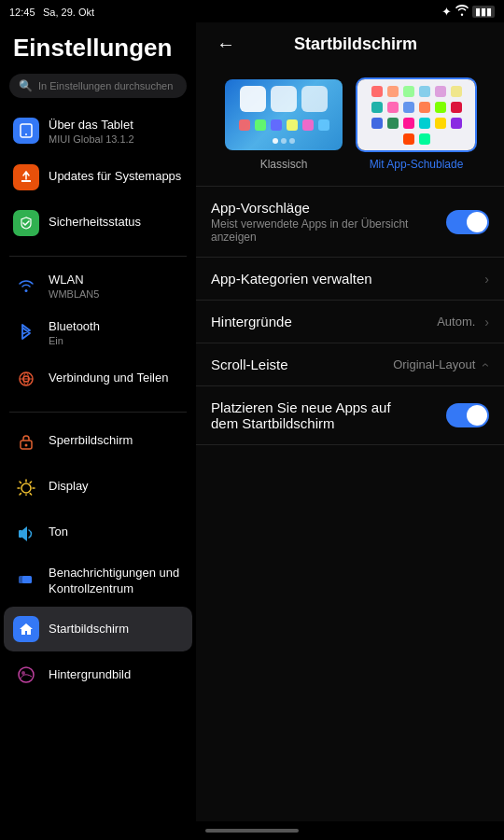  Describe the element at coordinates (116, 532) in the screenshot. I see `sidebar-text-sound: Ton` at that location.